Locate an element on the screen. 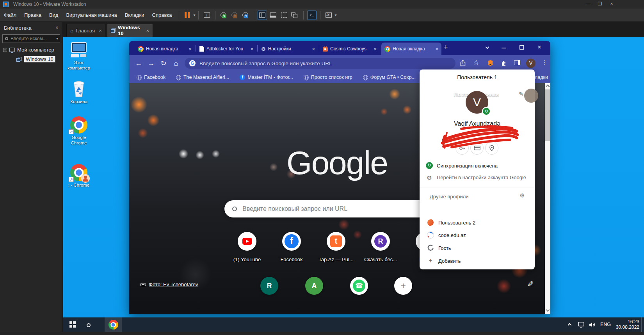 This screenshot has width=644, height=335. pause-caret-icon: ▾ is located at coordinates (194, 15).